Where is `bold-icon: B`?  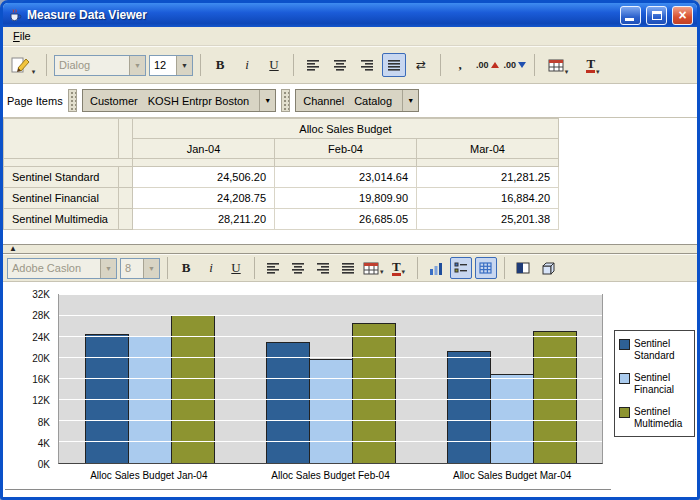 bold-icon: B is located at coordinates (220, 65).